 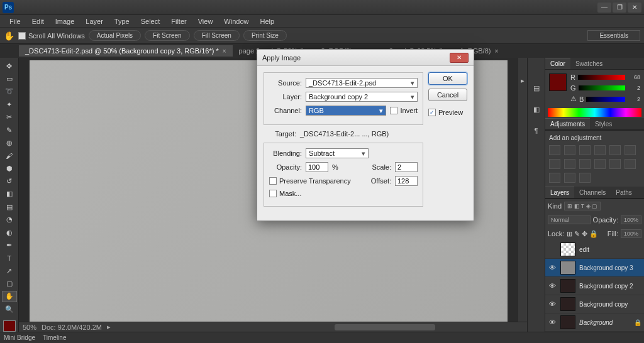 I want to click on layer-name: Background, so click(x=605, y=323).